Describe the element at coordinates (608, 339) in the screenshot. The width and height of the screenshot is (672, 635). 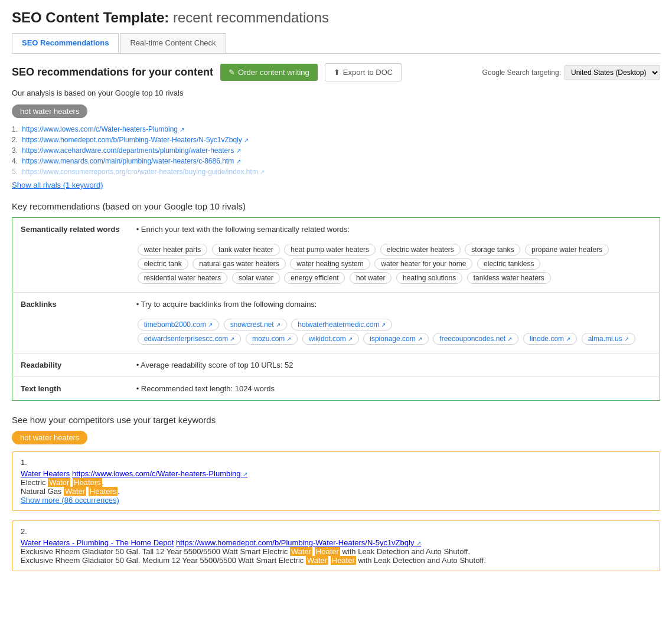
I see `domain-link: alma.mi.us ↗` at that location.